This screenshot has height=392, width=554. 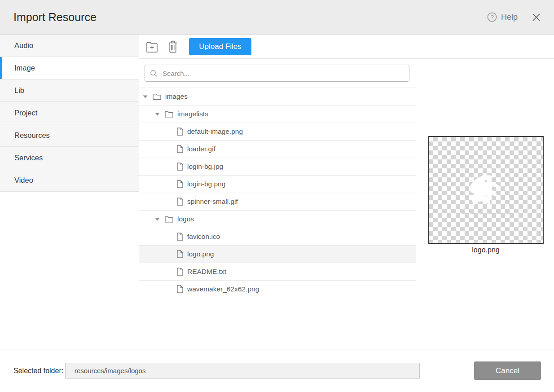 I want to click on tree-row-logo-png: logo.png, so click(x=277, y=254).